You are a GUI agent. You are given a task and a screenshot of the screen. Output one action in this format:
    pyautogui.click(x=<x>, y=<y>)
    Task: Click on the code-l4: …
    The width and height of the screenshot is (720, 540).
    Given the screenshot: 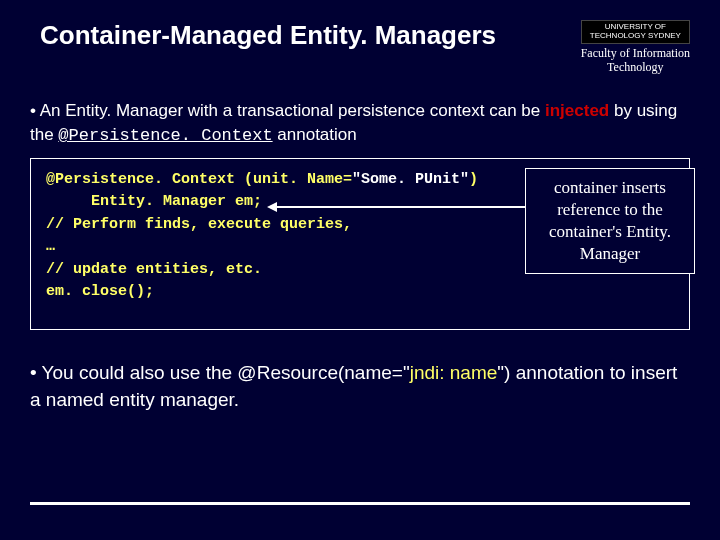 What is the action you would take?
    pyautogui.click(x=50, y=246)
    